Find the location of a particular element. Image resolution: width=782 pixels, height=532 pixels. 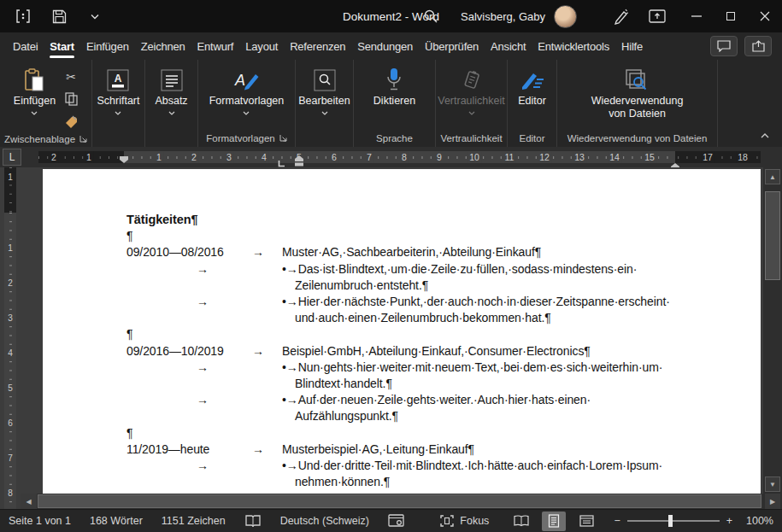

group-label-editor: Editor is located at coordinates (532, 138).